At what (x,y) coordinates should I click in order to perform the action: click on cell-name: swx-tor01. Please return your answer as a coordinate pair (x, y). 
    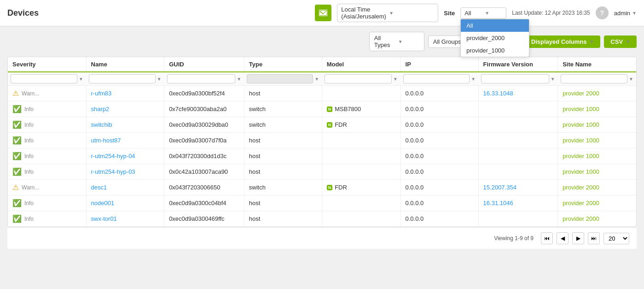
    Looking at the image, I should click on (125, 219).